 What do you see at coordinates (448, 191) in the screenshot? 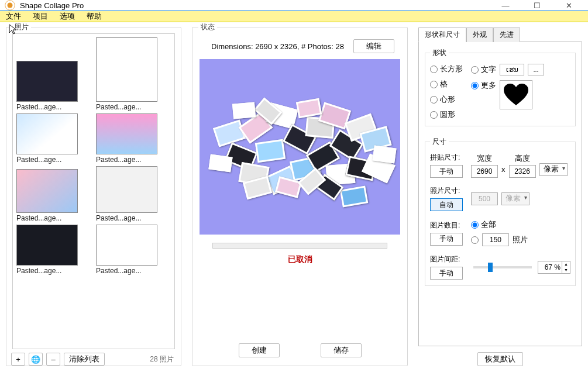
I see `photo-size-label: 照片尺寸:` at bounding box center [448, 191].